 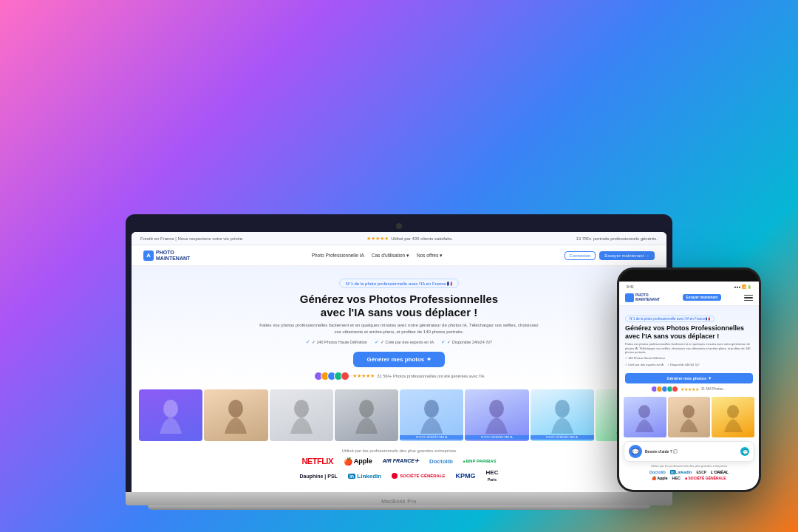 I want to click on phone-cta-button: Essayer maintenant, so click(x=702, y=297).